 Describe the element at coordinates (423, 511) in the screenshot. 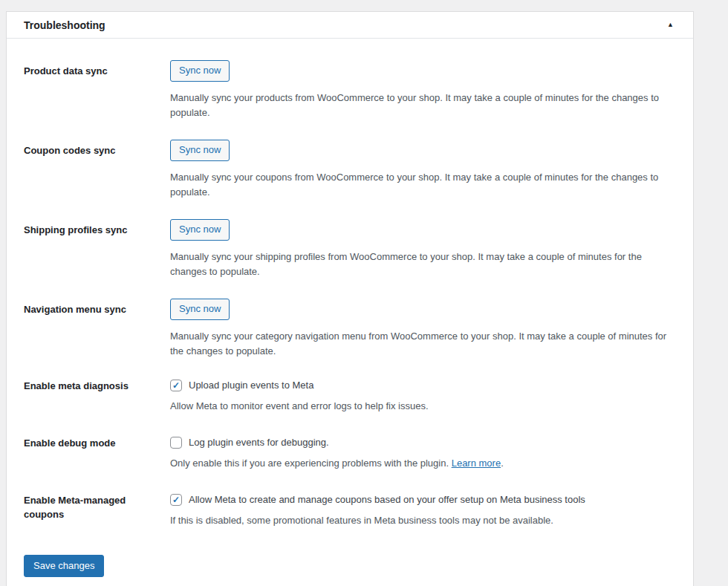

I see `setting-content: Allow Meta to create and manage coupons …` at that location.